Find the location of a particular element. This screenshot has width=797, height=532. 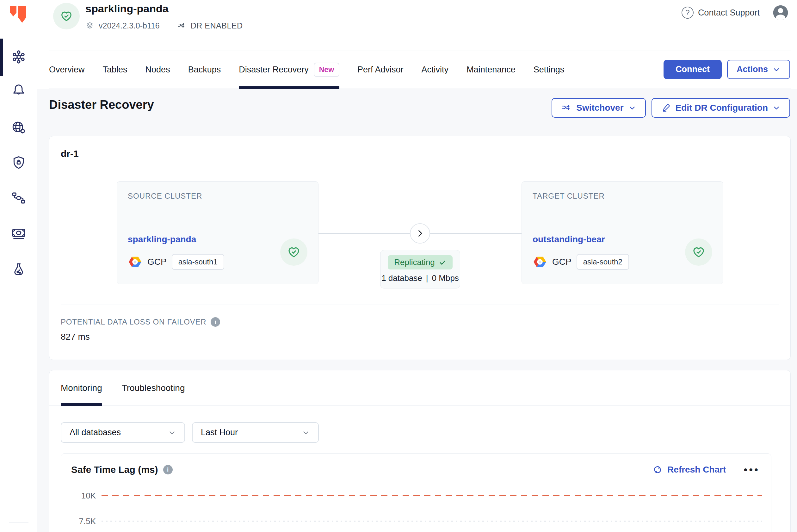

refresh-icon is located at coordinates (658, 470).